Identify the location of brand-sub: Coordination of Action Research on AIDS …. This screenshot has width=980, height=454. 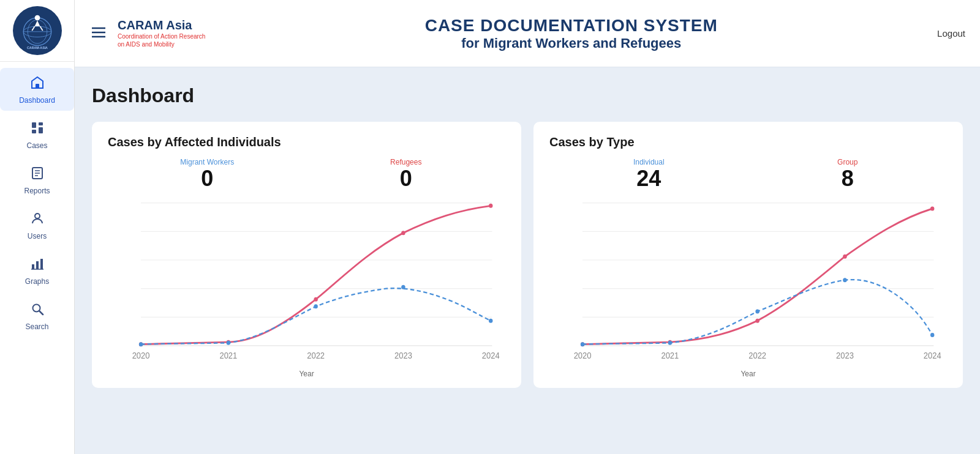
(162, 40).